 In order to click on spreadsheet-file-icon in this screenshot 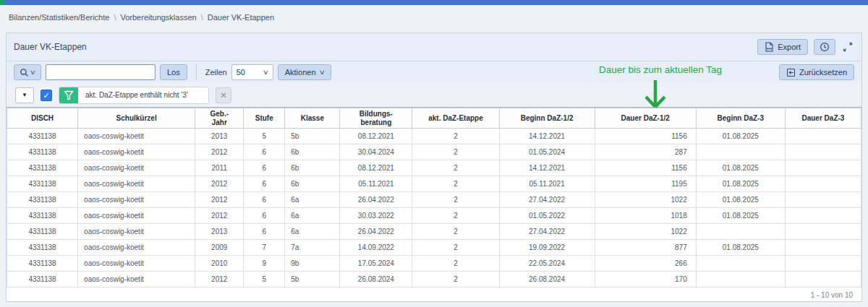, I will do `click(770, 47)`.